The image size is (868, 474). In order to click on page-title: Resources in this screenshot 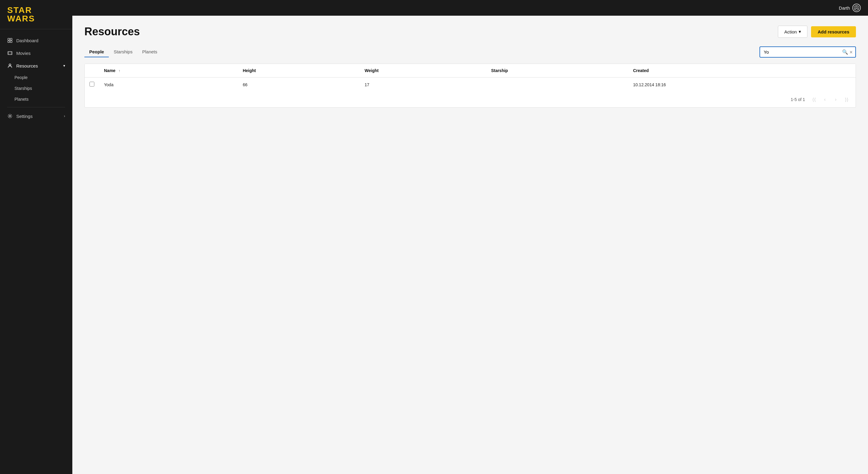, I will do `click(112, 32)`.